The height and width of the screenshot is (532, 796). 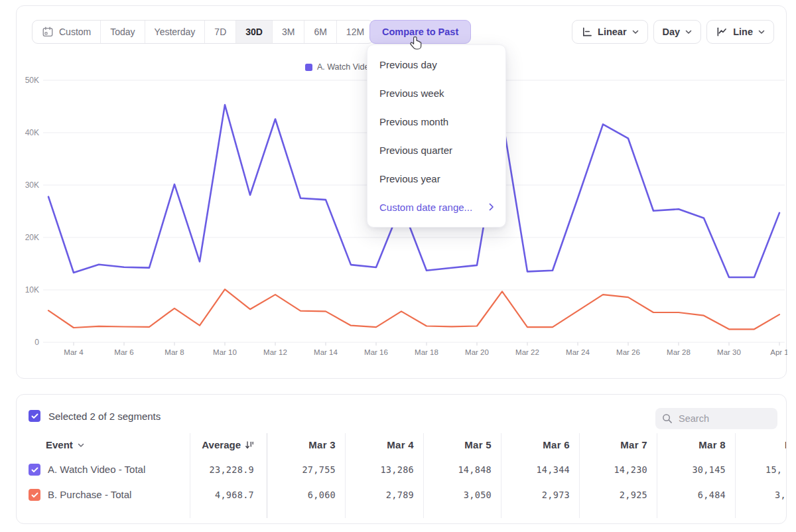 I want to click on x-axis-label: Mar 8, so click(x=174, y=352).